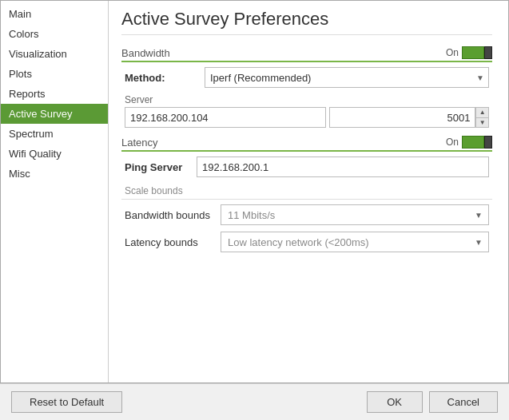  Describe the element at coordinates (463, 402) in the screenshot. I see `cancel-button: Cancel` at that location.